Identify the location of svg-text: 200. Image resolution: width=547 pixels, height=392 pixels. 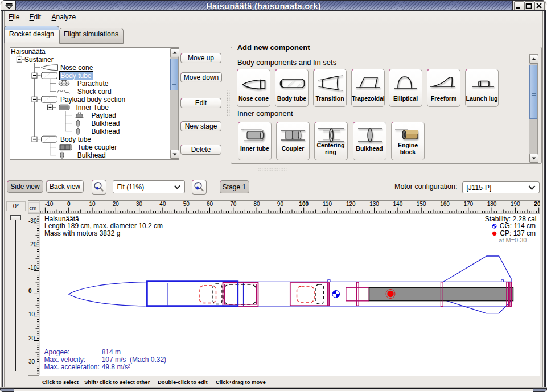
(537, 204).